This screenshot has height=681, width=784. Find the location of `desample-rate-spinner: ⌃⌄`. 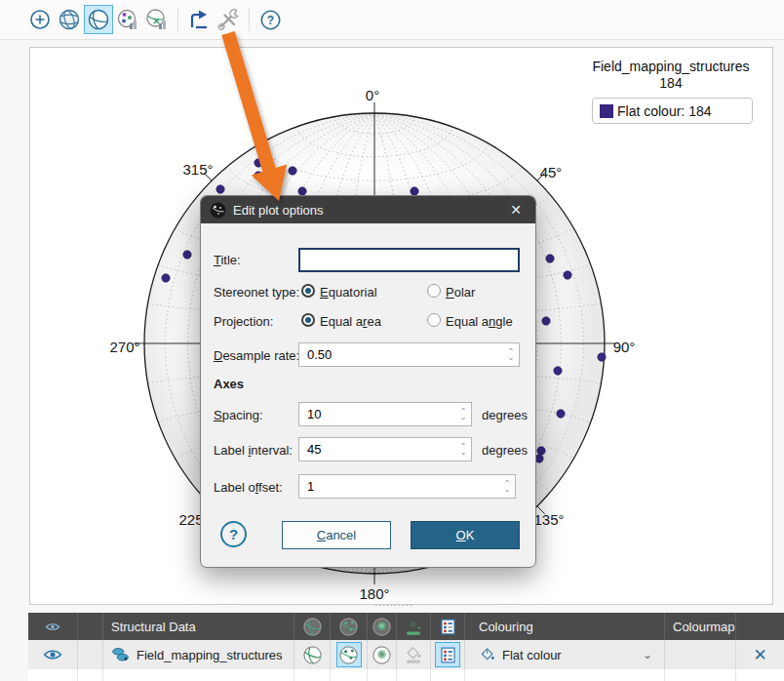

desample-rate-spinner: ⌃⌄ is located at coordinates (410, 355).